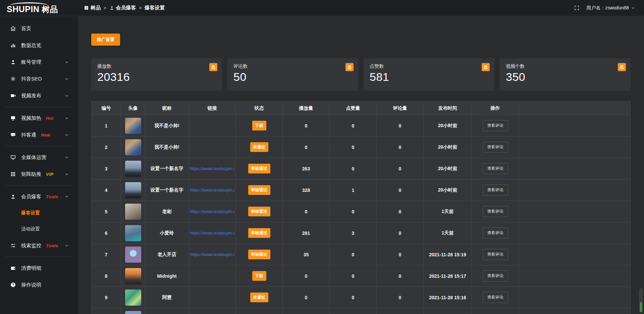  I want to click on cell-nickname: 设置一个新名字, so click(167, 169).